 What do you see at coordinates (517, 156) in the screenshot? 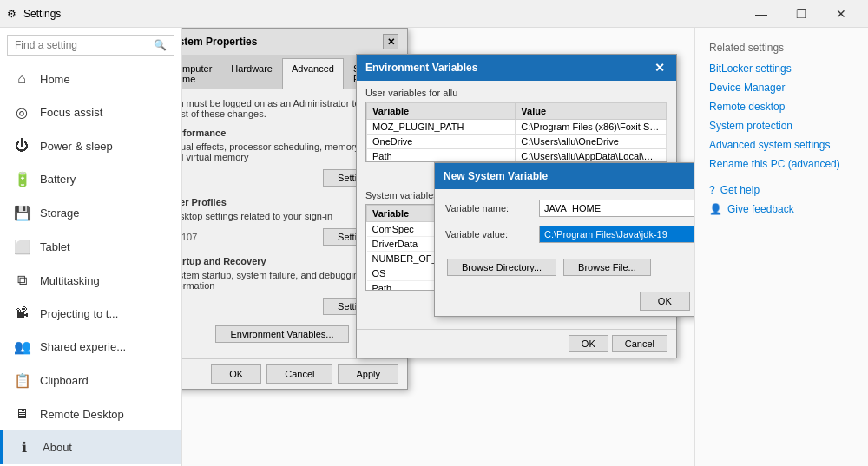
I see `table-row: Path C:\Users\allu\AppData\Local\Microso…` at bounding box center [517, 156].